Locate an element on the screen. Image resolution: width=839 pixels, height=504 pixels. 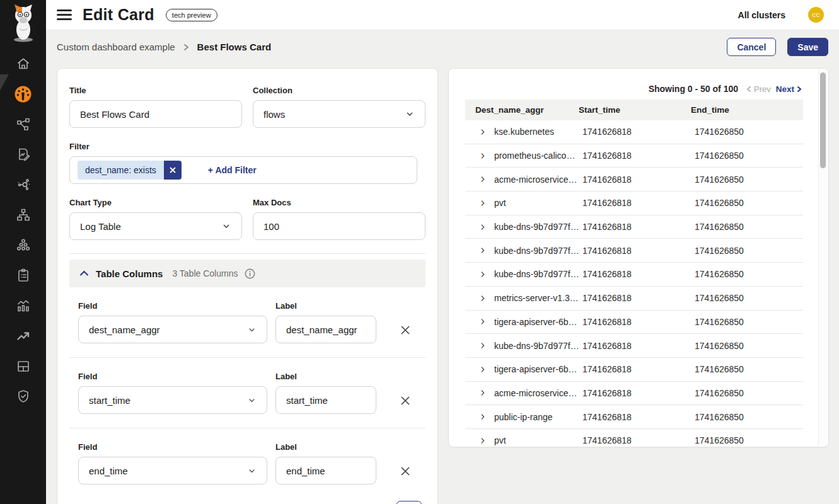
trending-up-icon is located at coordinates (23, 336).